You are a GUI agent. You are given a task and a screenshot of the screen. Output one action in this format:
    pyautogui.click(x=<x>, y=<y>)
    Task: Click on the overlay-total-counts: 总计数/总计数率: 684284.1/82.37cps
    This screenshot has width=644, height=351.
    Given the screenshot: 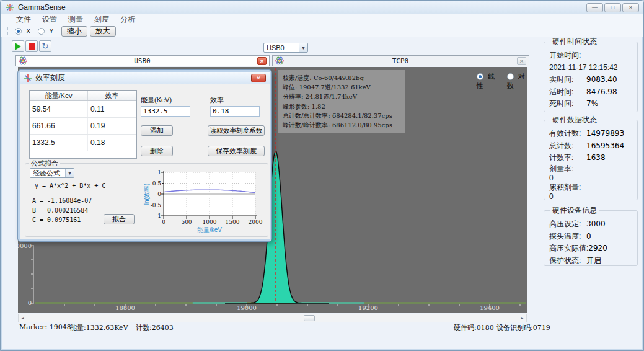 What is the action you would take?
    pyautogui.click(x=342, y=115)
    